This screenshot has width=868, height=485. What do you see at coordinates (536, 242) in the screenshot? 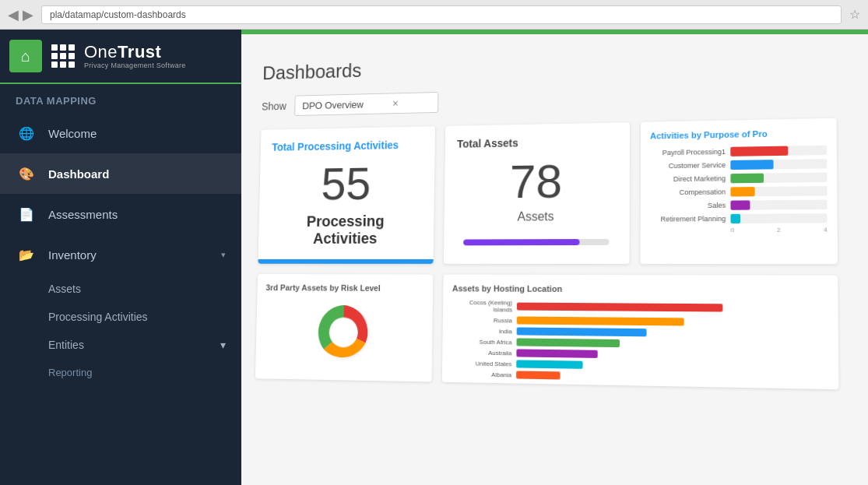
I see `assets-progress-bar` at bounding box center [536, 242].